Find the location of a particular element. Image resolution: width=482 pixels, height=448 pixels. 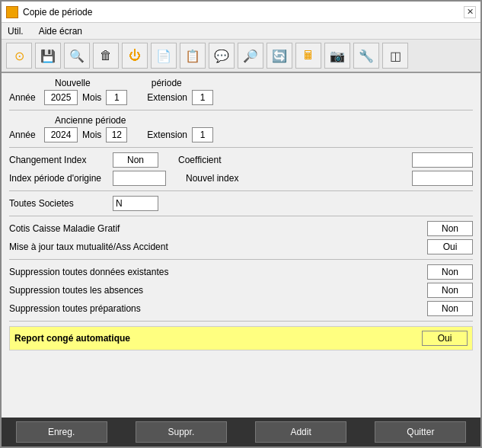

report-conge-row: Report congé automatique is located at coordinates (241, 338).